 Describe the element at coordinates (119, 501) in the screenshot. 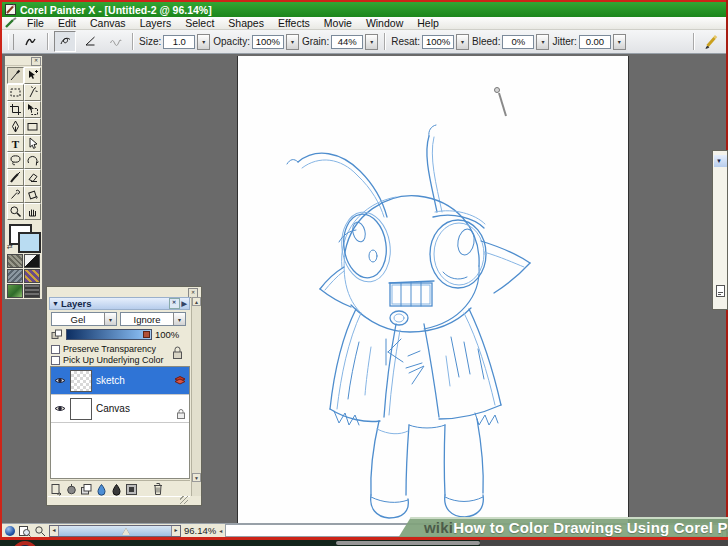

I see `palette-resize-strip` at that location.